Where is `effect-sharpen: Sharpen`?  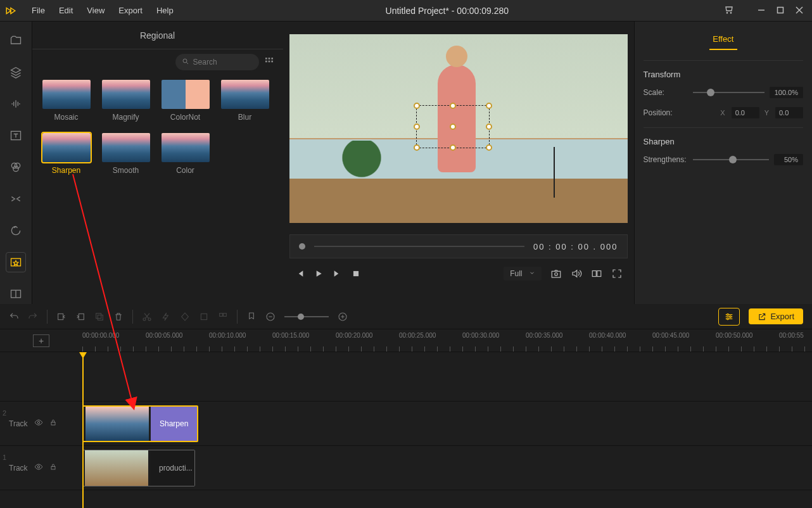
effect-sharpen: Sharpen is located at coordinates (67, 154).